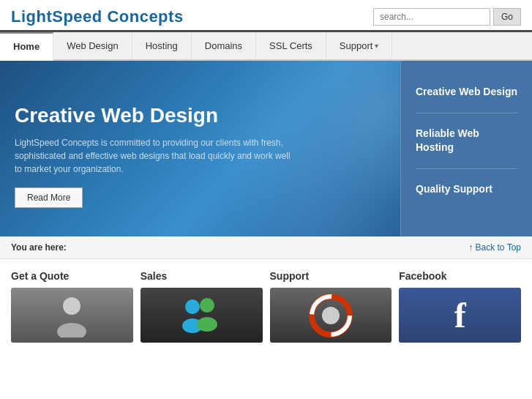 The image size is (532, 399). Describe the element at coordinates (460, 276) in the screenshot. I see `card-title: Facebook` at that location.